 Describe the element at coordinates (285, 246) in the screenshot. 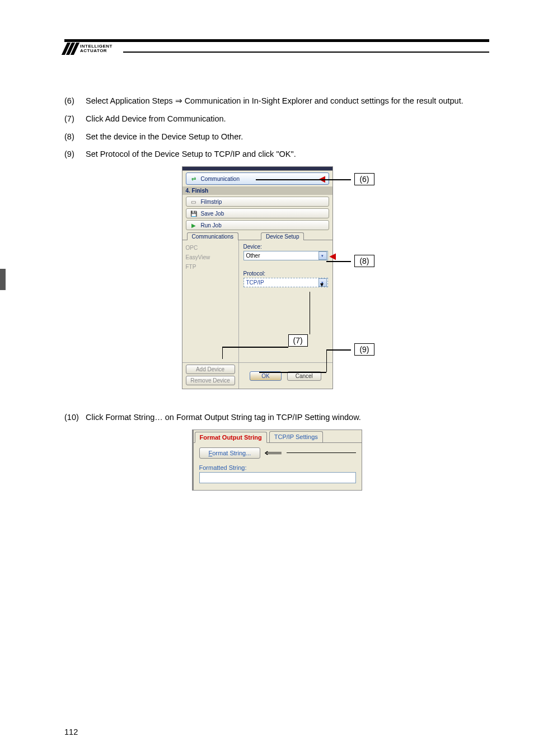

I see `device-label: Device:` at that location.